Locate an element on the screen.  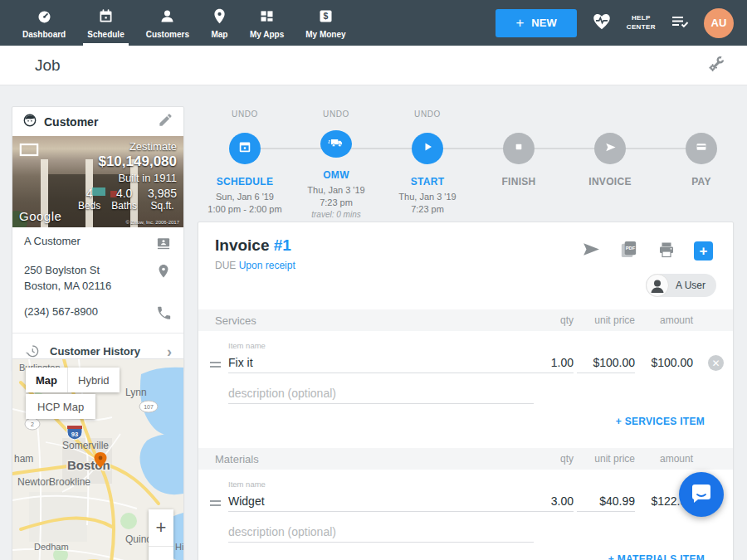
dollar-icon: $ is located at coordinates (325, 17).